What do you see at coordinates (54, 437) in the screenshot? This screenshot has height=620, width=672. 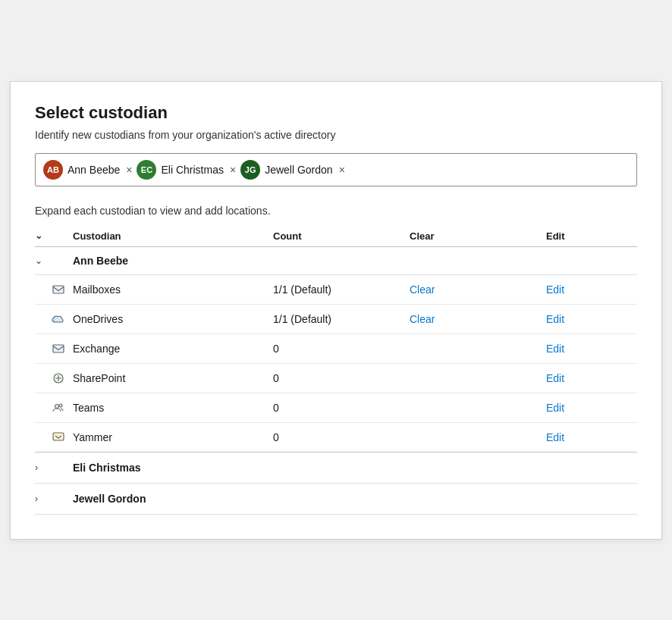 I see `location-icon-yammer` at bounding box center [54, 437].